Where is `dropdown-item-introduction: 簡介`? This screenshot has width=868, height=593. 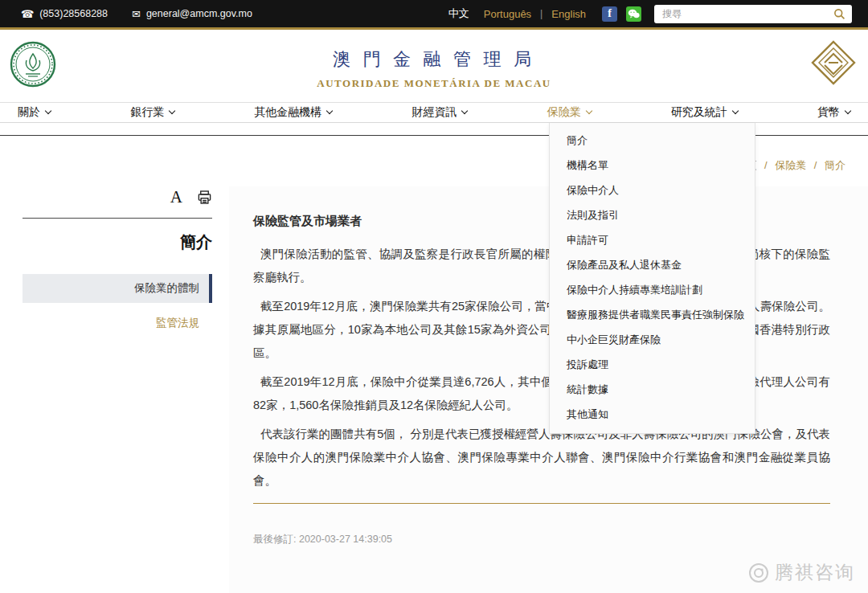 dropdown-item-introduction: 簡介 is located at coordinates (653, 140).